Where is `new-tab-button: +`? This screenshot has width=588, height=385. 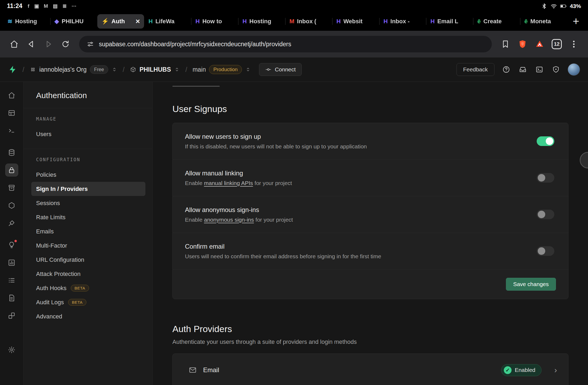 new-tab-button: + is located at coordinates (576, 21).